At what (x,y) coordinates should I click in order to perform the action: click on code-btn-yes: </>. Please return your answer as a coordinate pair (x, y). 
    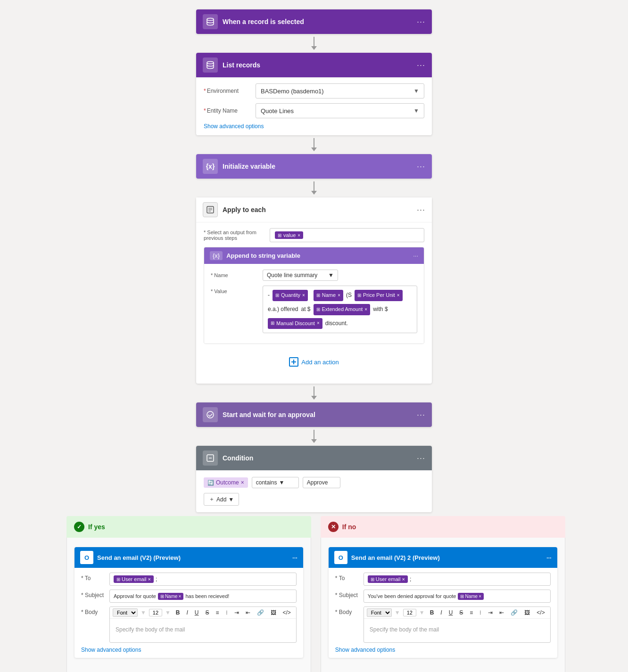
    Looking at the image, I should click on (287, 613).